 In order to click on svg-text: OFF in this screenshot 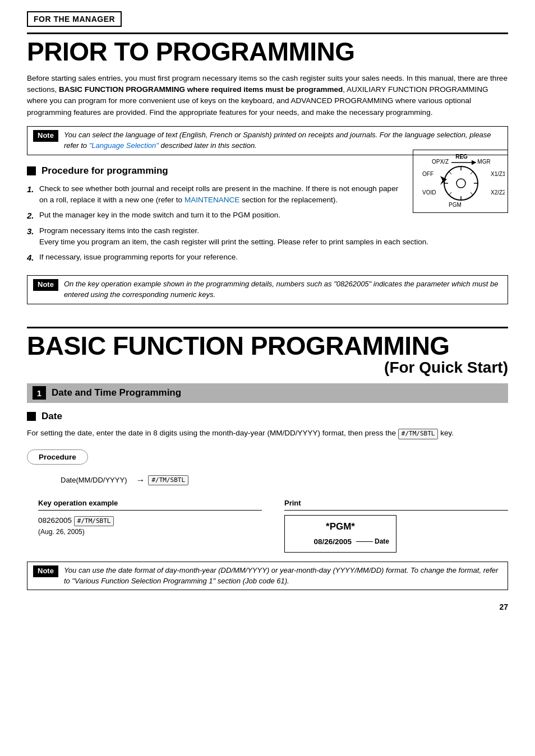, I will do `click(428, 174)`.